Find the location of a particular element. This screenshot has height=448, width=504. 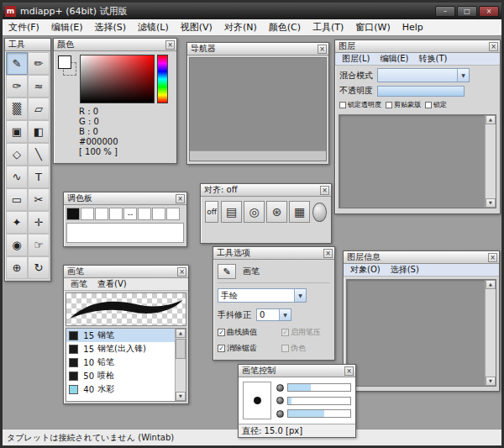

brush-item: 15 钢笔(出入锋) is located at coordinates (121, 349).